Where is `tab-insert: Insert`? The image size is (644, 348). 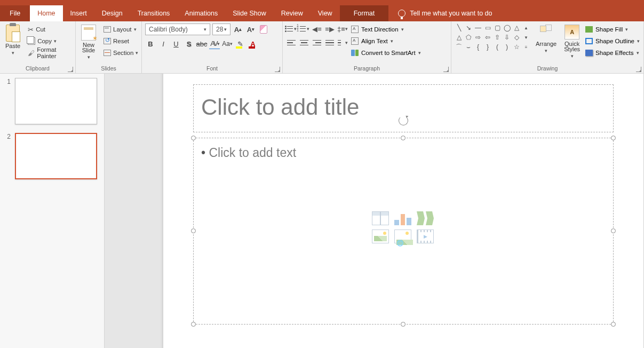 tab-insert: Insert is located at coordinates (79, 13).